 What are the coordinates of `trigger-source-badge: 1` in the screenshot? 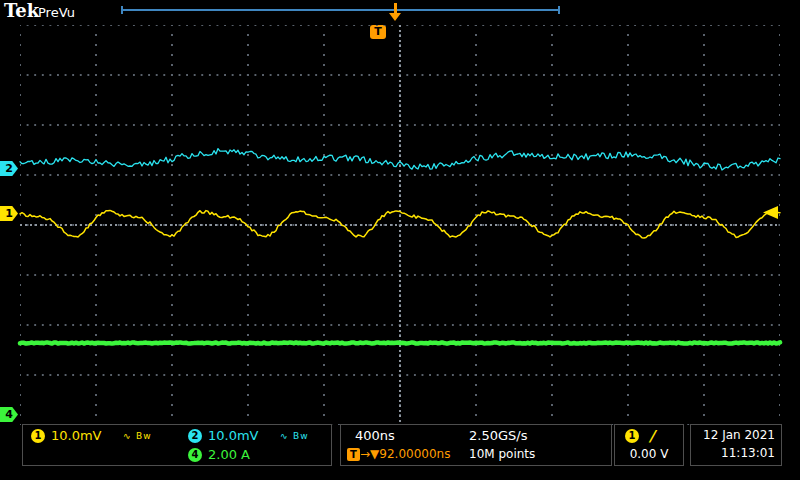 It's located at (632, 436).